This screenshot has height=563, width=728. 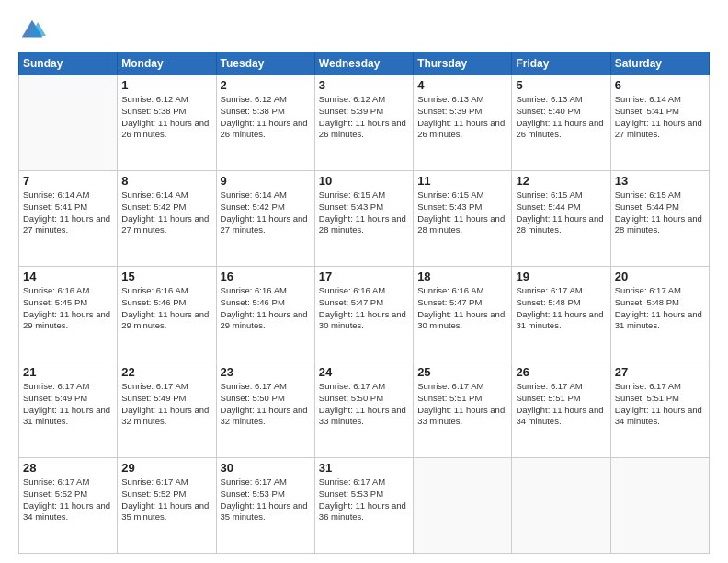 What do you see at coordinates (364, 506) in the screenshot?
I see `calendar-cell: 31Sunrise: 6:17 AMSunset: 5:53 PMDayligh…` at bounding box center [364, 506].